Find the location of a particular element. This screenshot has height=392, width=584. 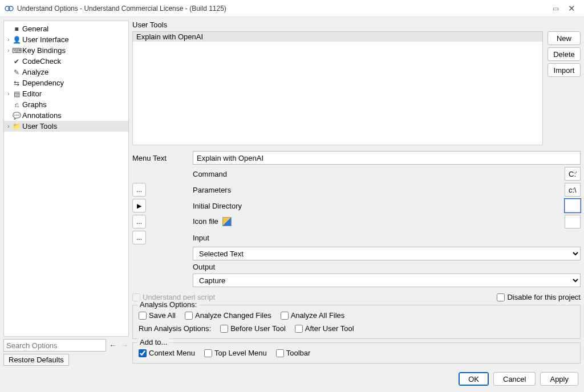

toolbar-checkbox: Toolbar is located at coordinates (293, 353).